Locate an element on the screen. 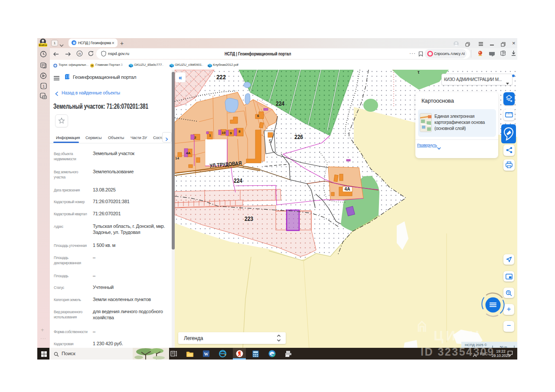 The image size is (555, 392). svg-text: 14 is located at coordinates (177, 159).